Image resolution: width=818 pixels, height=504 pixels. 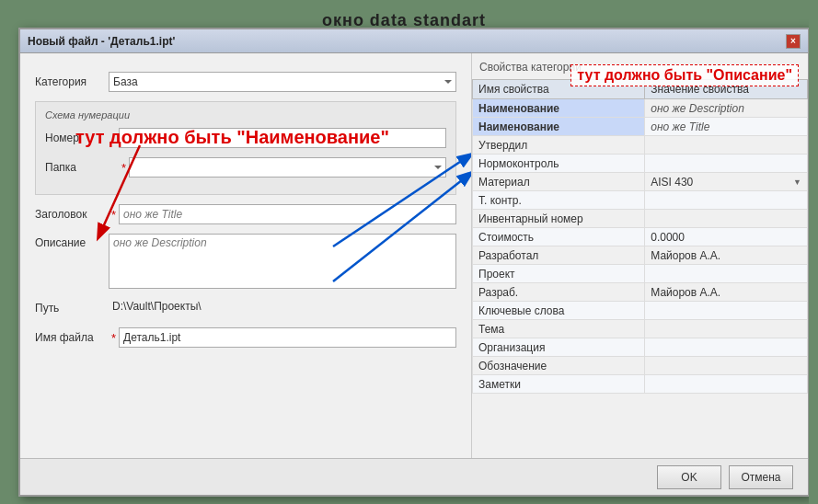 What do you see at coordinates (559, 329) in the screenshot?
I see `prop-name-cell: Тема` at bounding box center [559, 329].